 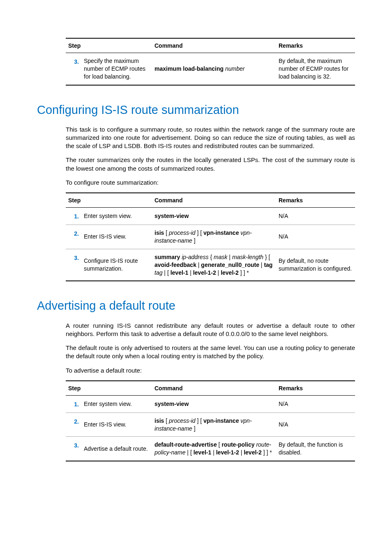 I want to click on heading-route-summarization: Configuring IS-IS route summarization, so click(x=196, y=110).